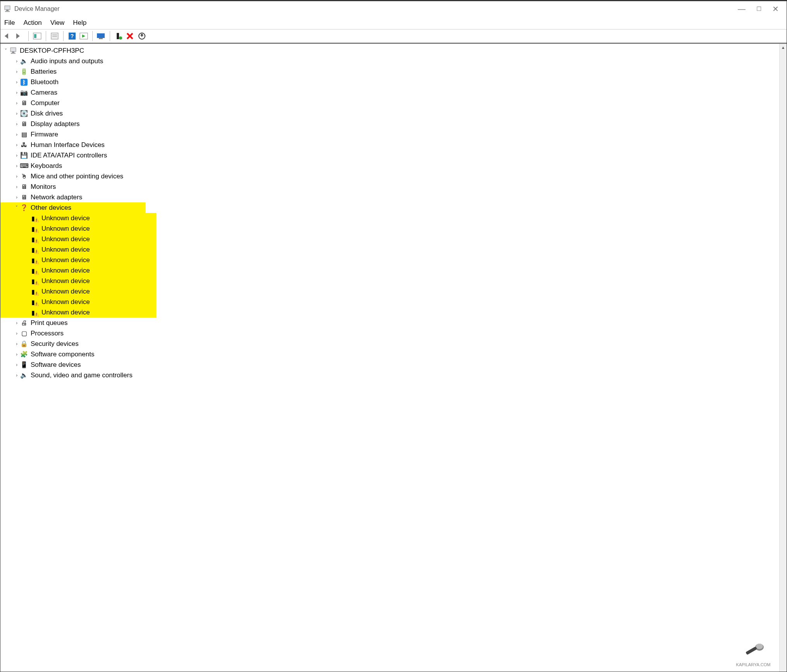  I want to click on category-icon: ▢, so click(24, 333).